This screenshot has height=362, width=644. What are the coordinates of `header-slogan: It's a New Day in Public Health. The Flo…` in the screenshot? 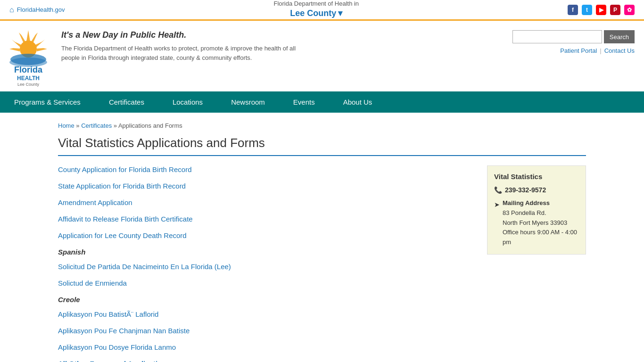 It's located at (282, 46).